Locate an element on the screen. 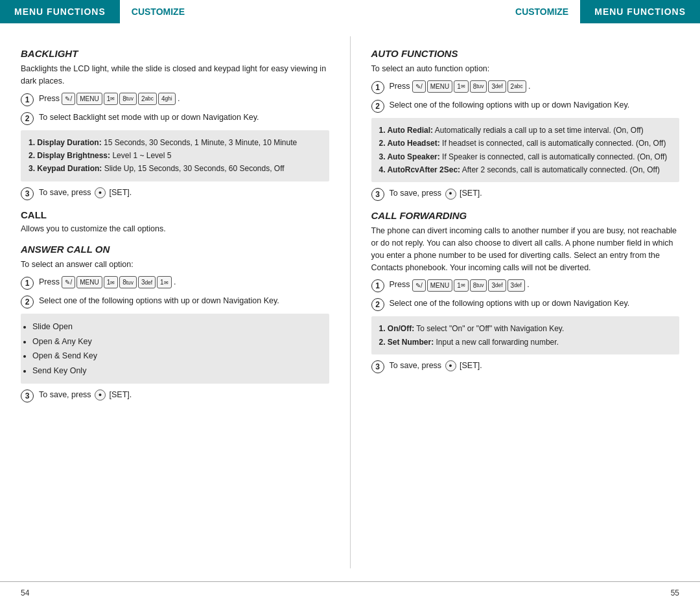 The image size is (700, 604). key-pencil: ✎/ is located at coordinates (69, 99).